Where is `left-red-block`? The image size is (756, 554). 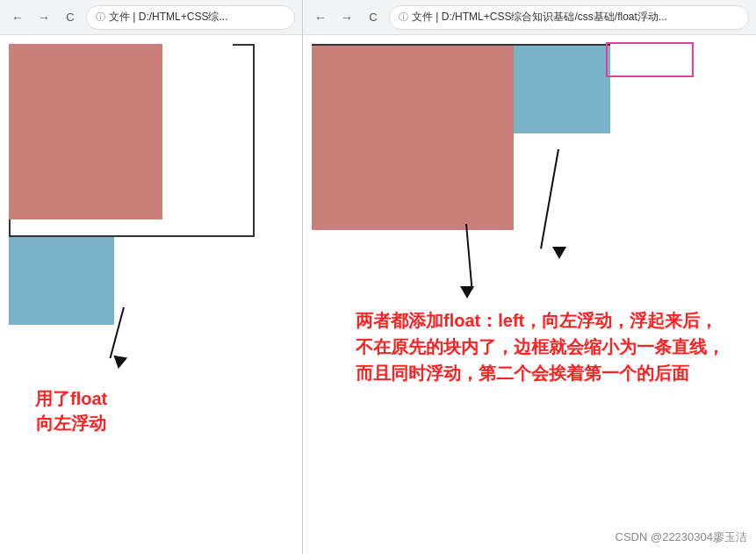
left-red-block is located at coordinates (86, 132).